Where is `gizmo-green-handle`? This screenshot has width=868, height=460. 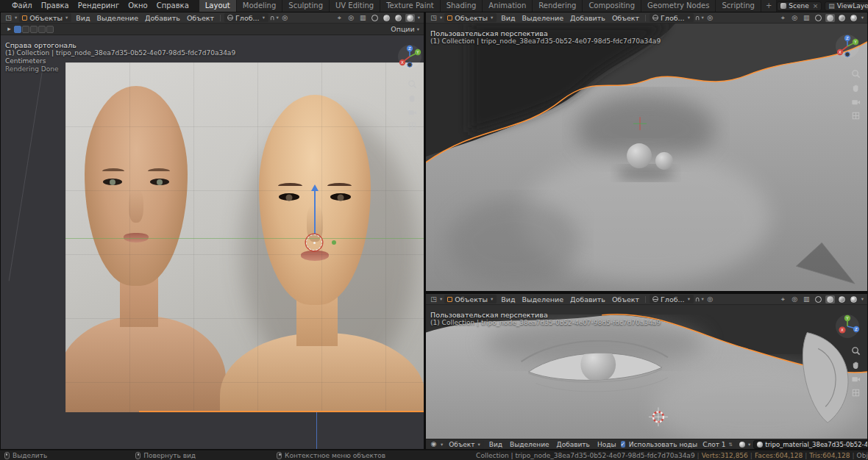
gizmo-green-handle is located at coordinates (334, 242).